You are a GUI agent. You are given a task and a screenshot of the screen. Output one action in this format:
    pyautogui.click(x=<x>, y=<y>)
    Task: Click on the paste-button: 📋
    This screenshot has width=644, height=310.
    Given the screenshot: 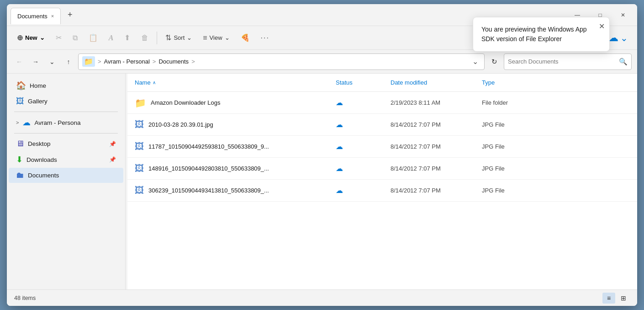 What is the action you would take?
    pyautogui.click(x=93, y=37)
    